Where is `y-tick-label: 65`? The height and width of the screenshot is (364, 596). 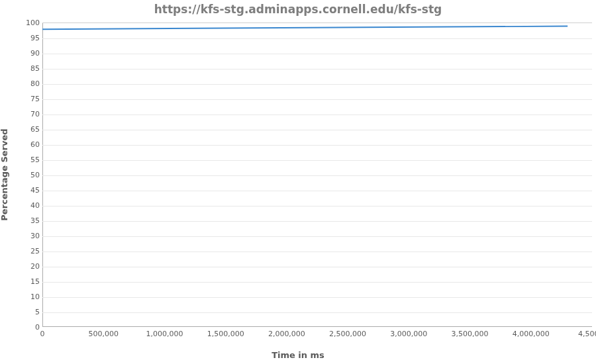
y-tick-label: 65 is located at coordinates (23, 130).